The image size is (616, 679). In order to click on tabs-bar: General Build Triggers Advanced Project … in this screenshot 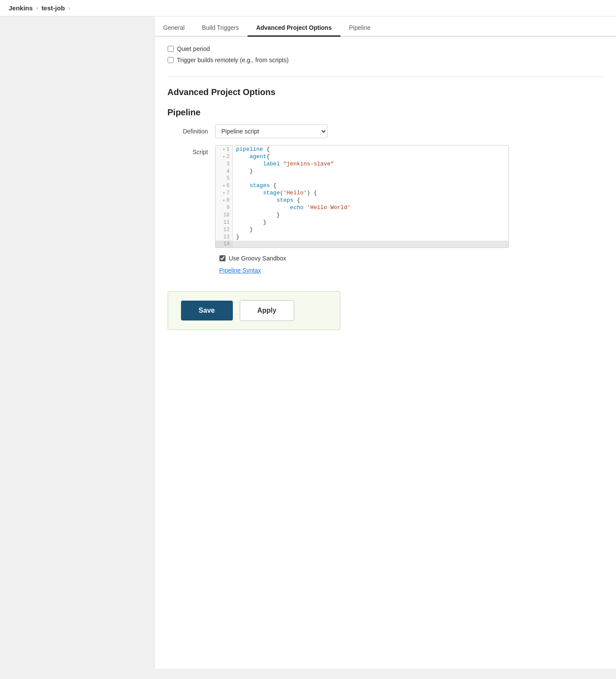, I will do `click(385, 27)`.